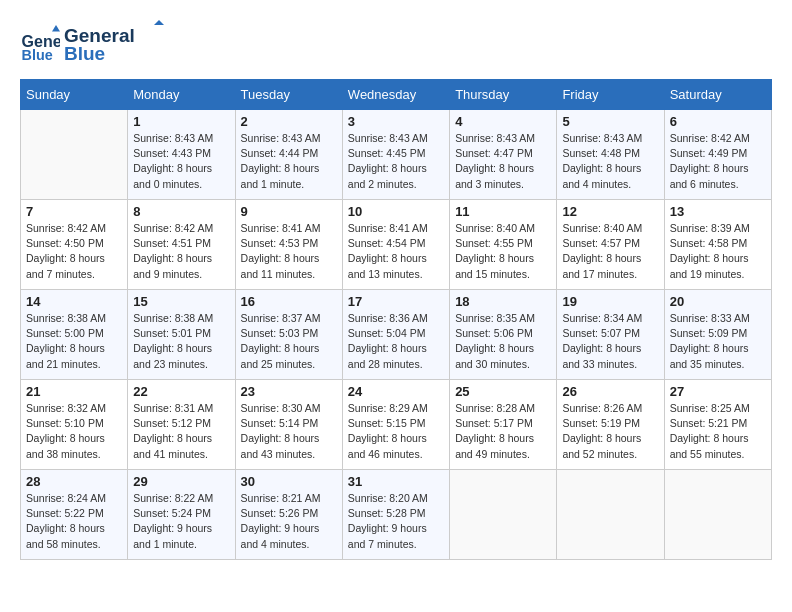 This screenshot has height=612, width=792. Describe the element at coordinates (181, 482) in the screenshot. I see `day-number: 29` at that location.